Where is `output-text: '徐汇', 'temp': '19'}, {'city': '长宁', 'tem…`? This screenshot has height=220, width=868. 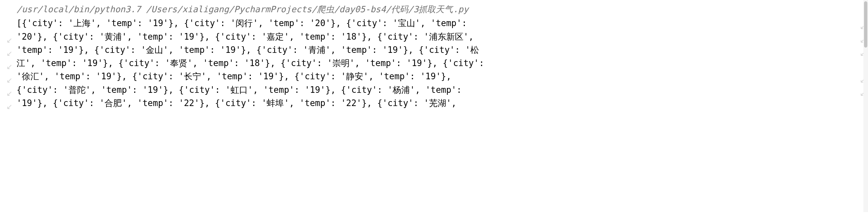
output-text: '徐汇', 'temp': '19'}, {'city': '长宁', 'tem… is located at coordinates (234, 76).